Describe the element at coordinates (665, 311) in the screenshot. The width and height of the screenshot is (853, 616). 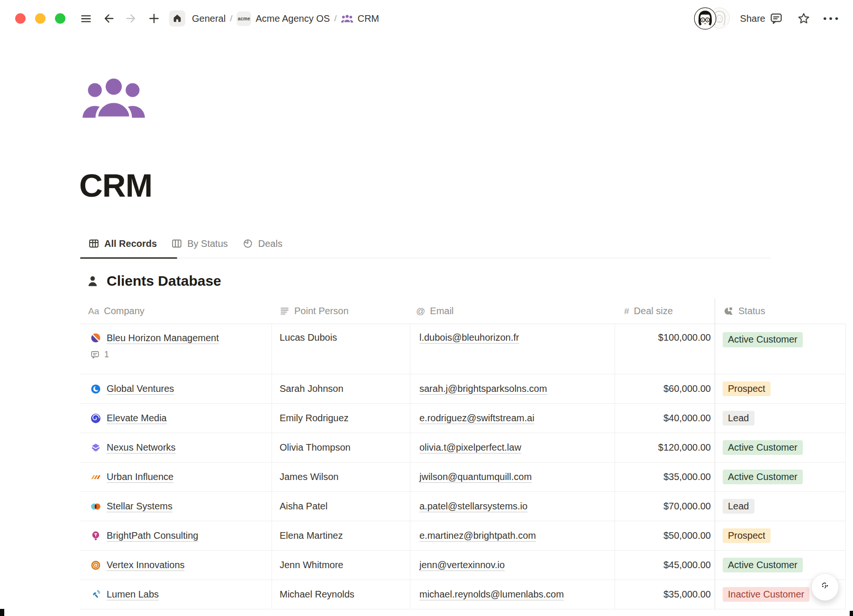
I see `column-header-deal-size: # Deal size` at that location.